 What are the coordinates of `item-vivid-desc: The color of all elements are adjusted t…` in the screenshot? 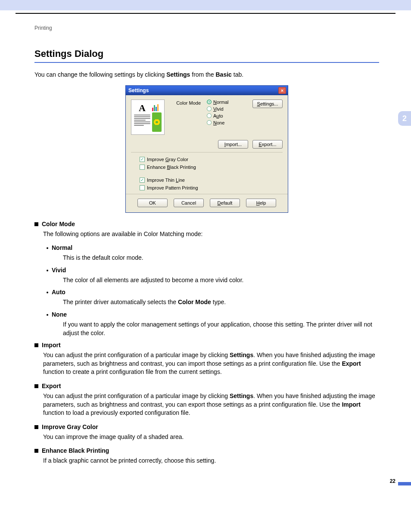 It's located at (221, 280).